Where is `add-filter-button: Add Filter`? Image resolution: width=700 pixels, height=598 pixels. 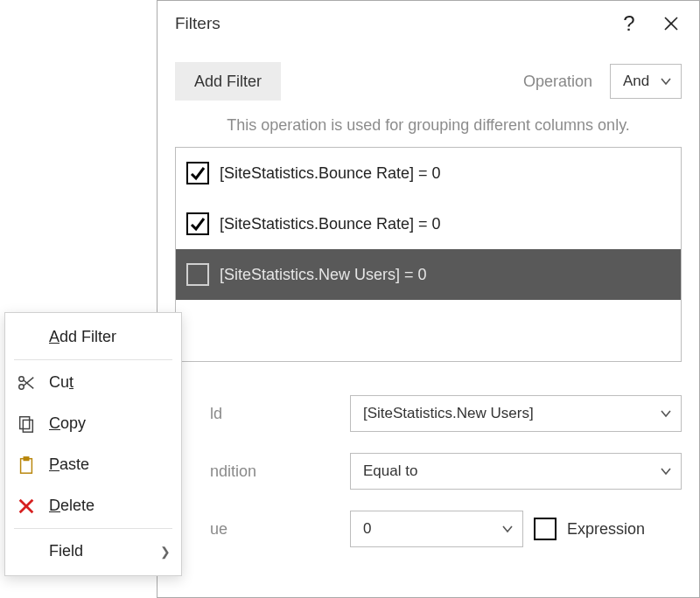
add-filter-button: Add Filter is located at coordinates (228, 81).